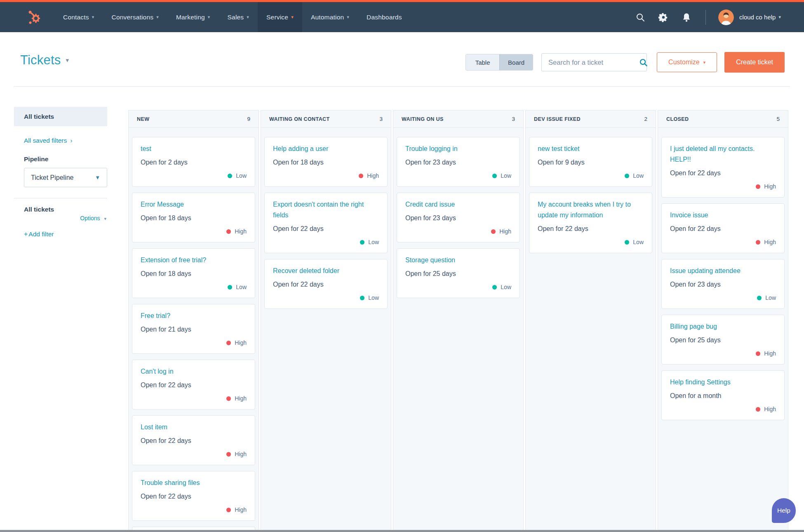  What do you see at coordinates (458, 162) in the screenshot?
I see `ticket-card: Trouble logging inOpen for 23 daysLow` at bounding box center [458, 162].